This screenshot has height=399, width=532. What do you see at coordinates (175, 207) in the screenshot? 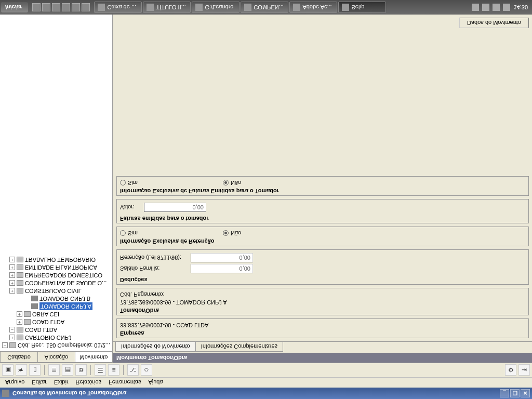
I see `valor-input` at bounding box center [175, 207].